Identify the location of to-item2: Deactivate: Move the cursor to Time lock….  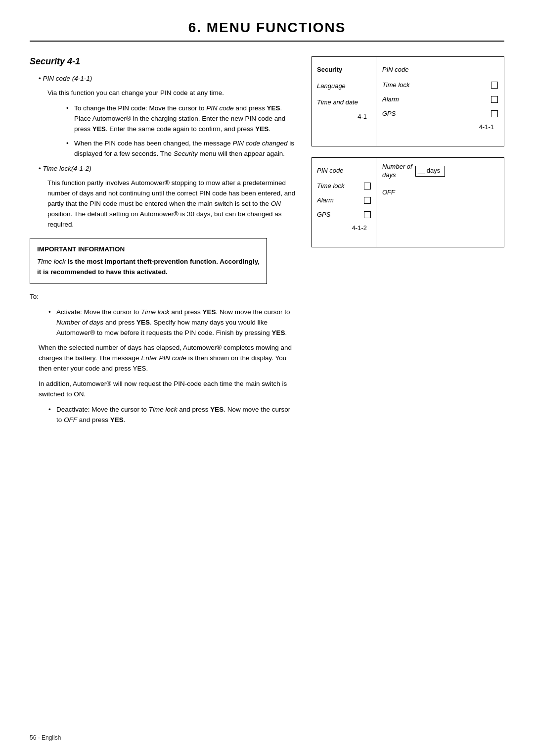
(177, 415).